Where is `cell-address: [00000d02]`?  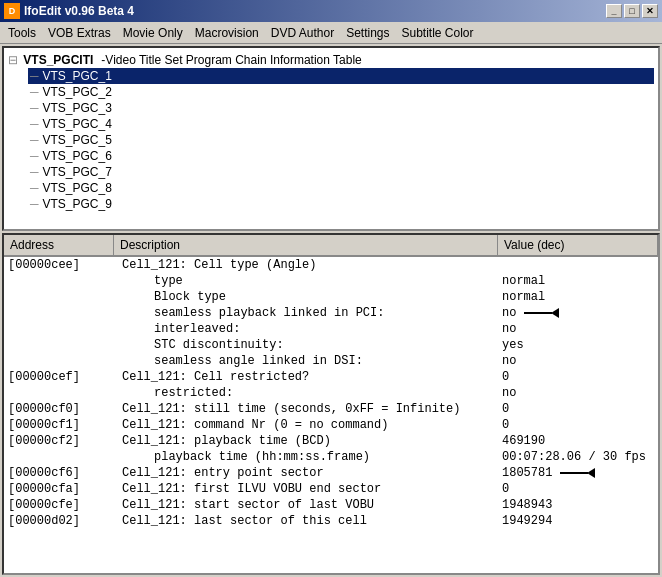 cell-address: [00000d02] is located at coordinates (59, 521).